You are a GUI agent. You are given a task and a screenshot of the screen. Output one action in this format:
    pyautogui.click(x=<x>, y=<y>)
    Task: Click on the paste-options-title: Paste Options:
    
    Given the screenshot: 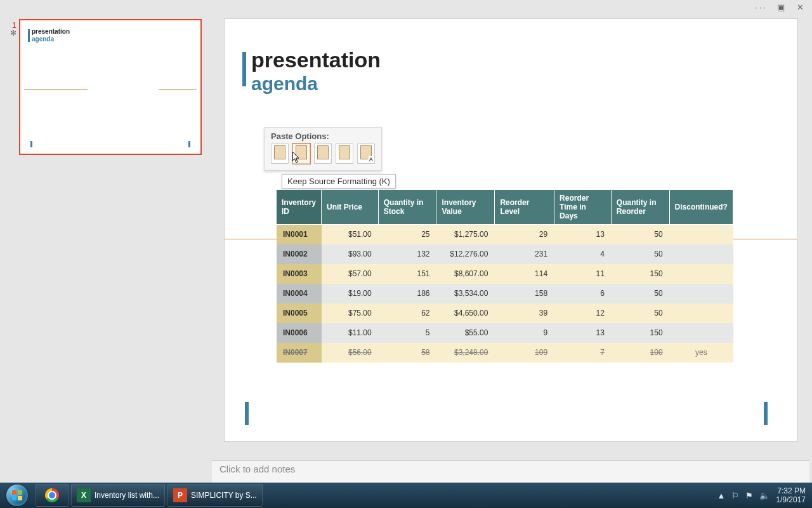 What is the action you would take?
    pyautogui.click(x=323, y=136)
    